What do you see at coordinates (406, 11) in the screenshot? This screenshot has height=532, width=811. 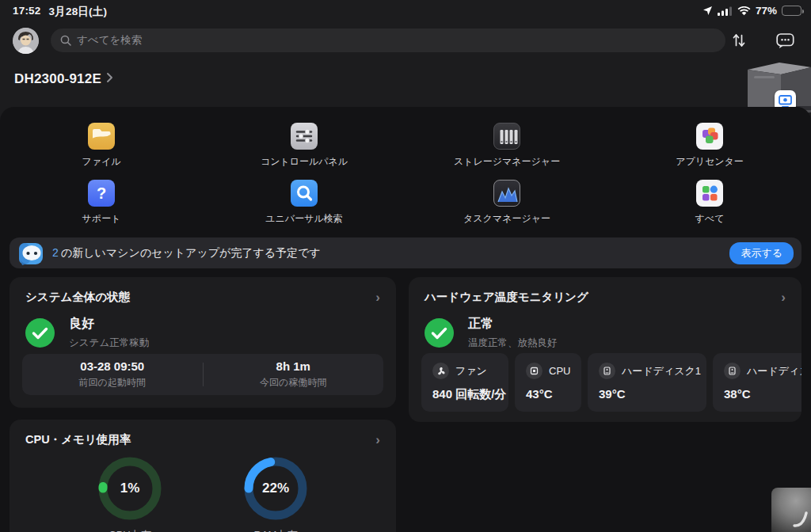 I see `status-bar: 17:52 3月28日(土) 77%` at bounding box center [406, 11].